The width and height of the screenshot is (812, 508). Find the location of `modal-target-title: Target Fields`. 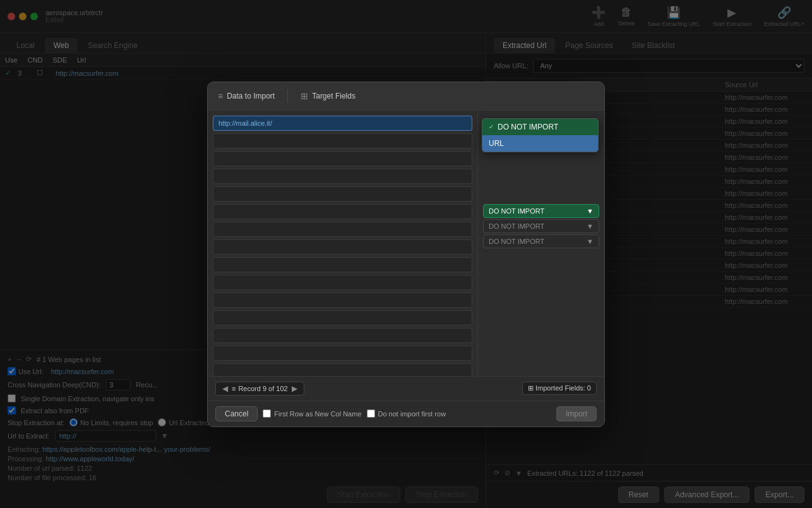

modal-target-title: Target Fields is located at coordinates (333, 96).